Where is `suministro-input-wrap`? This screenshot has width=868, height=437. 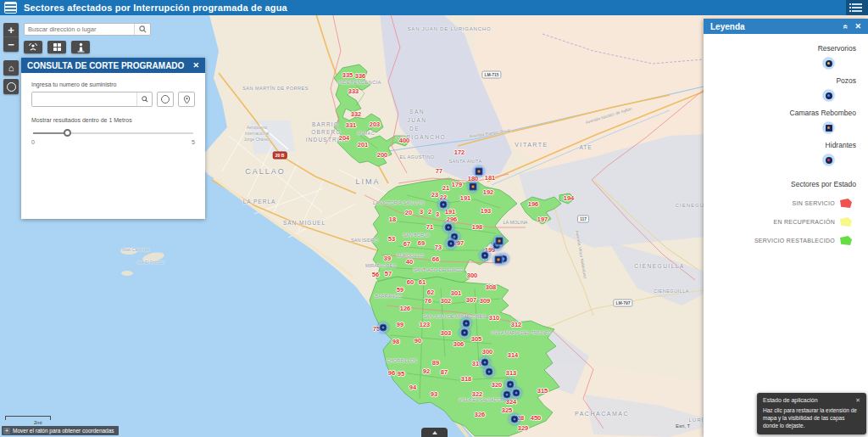 suministro-input-wrap is located at coordinates (92, 99).